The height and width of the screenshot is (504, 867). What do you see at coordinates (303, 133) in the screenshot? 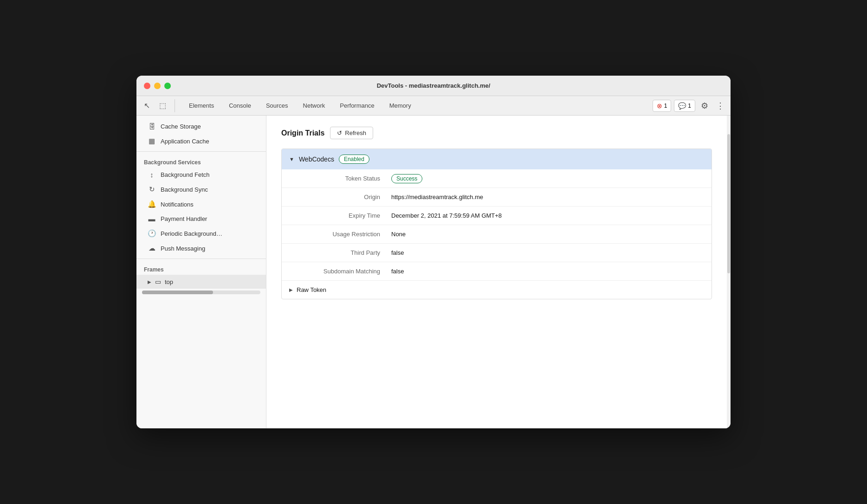
I see `page-title: Origin Trials` at bounding box center [303, 133].